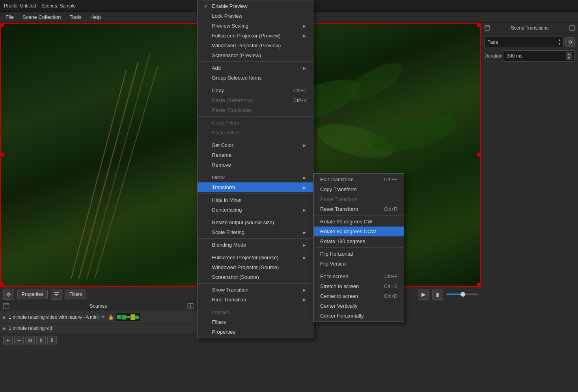 This screenshot has width=578, height=392. I want to click on ctx-preview-scaling: ✓ Preview Scaling ►, so click(255, 26).